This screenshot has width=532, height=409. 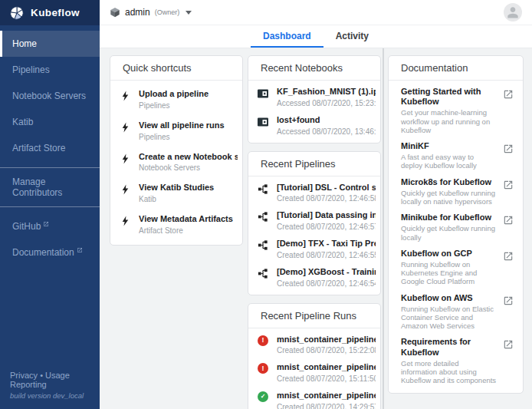 What do you see at coordinates (176, 224) in the screenshot?
I see `shortcut-view-metadata-artifacts: View Metadata Artifacts Artifact Store` at bounding box center [176, 224].